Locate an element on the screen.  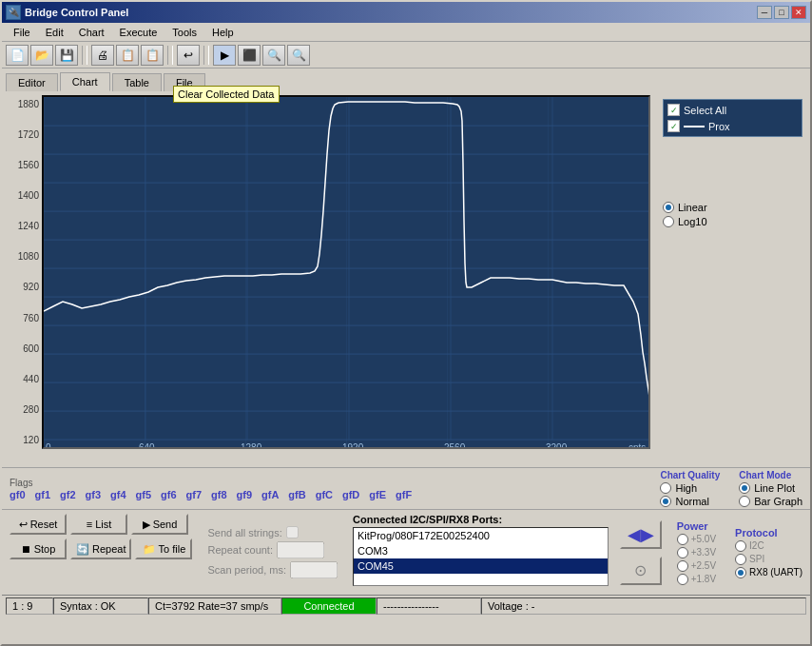
chart-quality-group: Chart Quality High Normal is located at coordinates (690, 489).